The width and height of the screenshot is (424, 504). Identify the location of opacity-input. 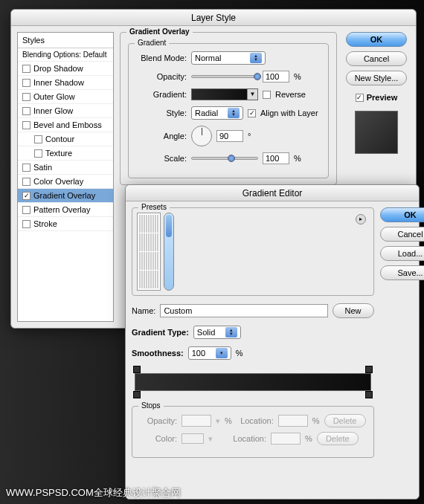
(276, 77).